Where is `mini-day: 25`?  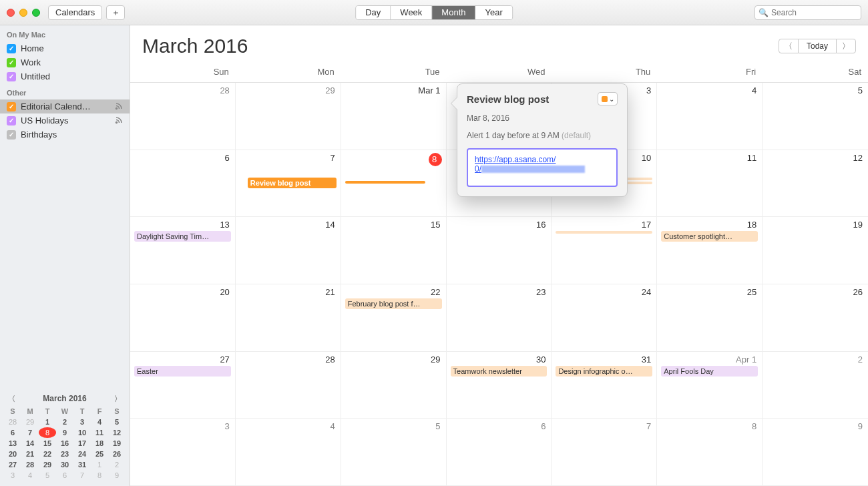
mini-day: 25 is located at coordinates (99, 454).